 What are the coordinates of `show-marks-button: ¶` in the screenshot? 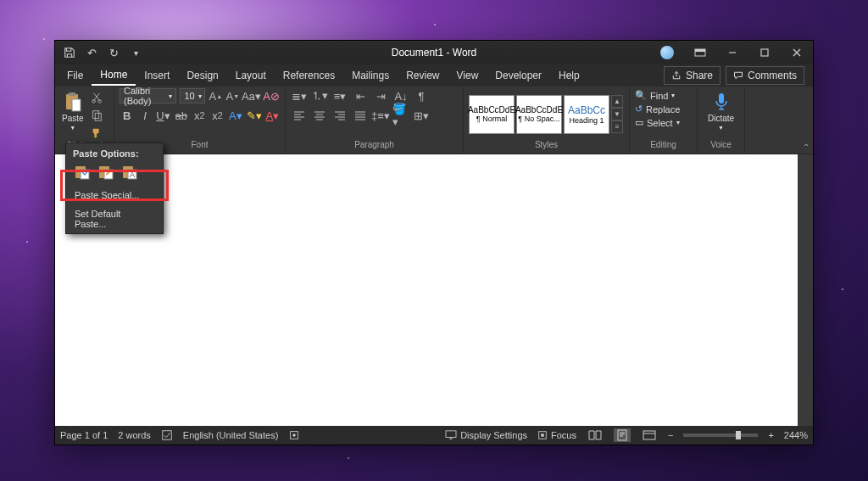 It's located at (421, 96).